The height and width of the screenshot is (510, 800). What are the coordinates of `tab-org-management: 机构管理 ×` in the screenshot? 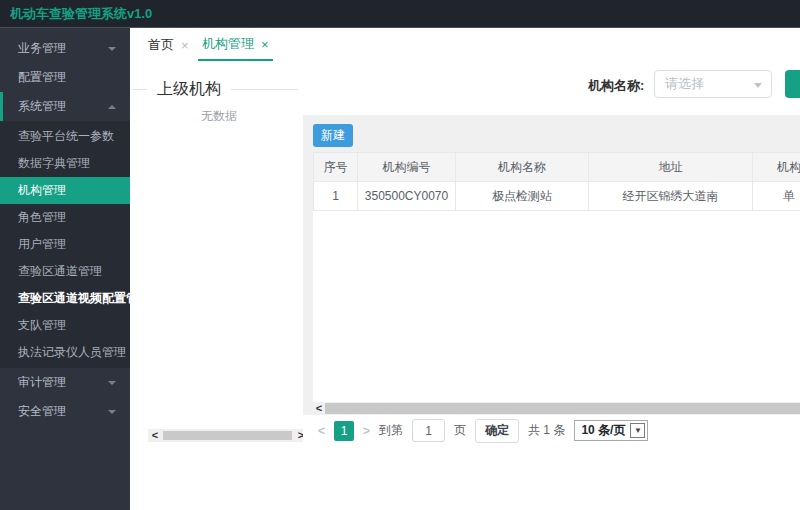 It's located at (236, 45).